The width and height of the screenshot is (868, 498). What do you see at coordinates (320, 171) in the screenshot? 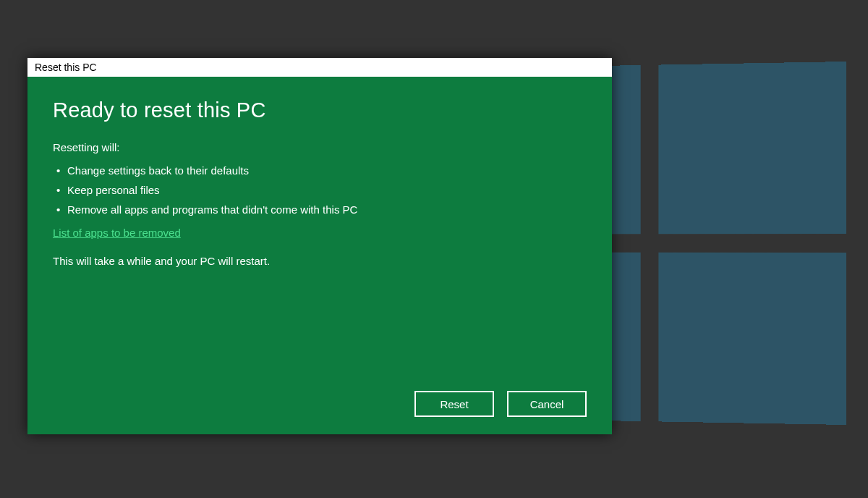
I see `reset-bullet-item: Change settings back to their defaults` at bounding box center [320, 171].